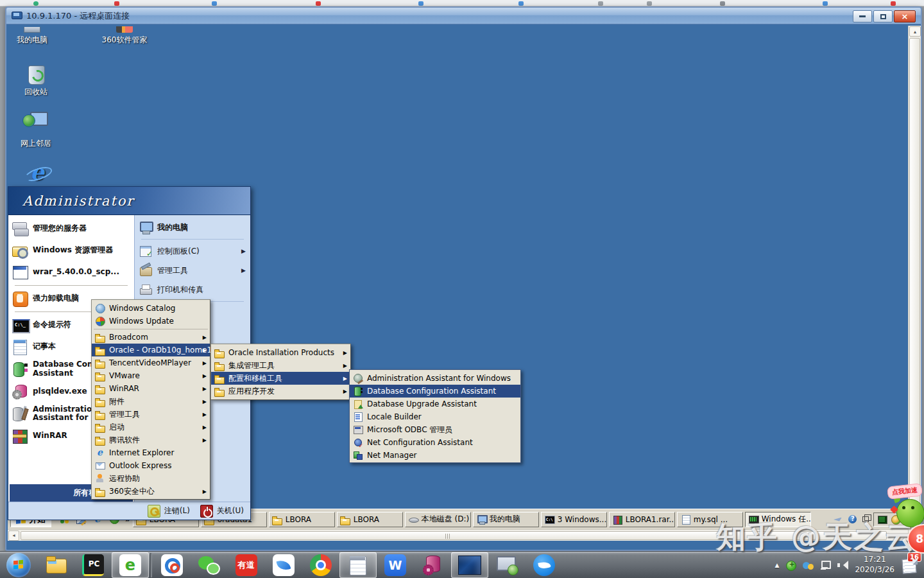  What do you see at coordinates (905, 17) in the screenshot?
I see `close-button: ×` at bounding box center [905, 17].